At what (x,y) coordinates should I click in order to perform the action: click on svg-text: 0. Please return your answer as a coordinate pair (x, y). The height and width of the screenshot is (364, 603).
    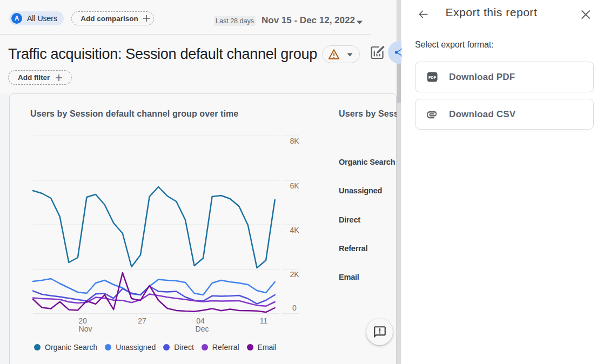
    Looking at the image, I should click on (294, 308).